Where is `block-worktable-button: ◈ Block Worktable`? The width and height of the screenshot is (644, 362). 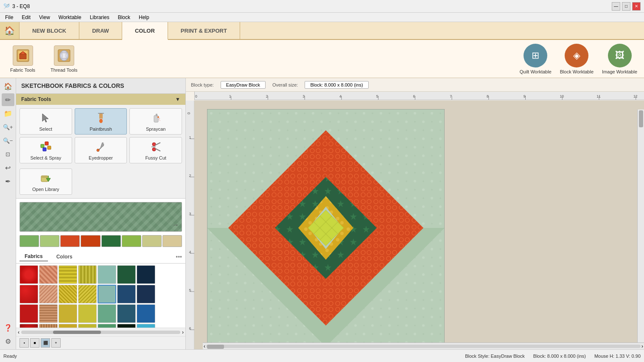 block-worktable-button: ◈ Block Worktable is located at coordinates (577, 59).